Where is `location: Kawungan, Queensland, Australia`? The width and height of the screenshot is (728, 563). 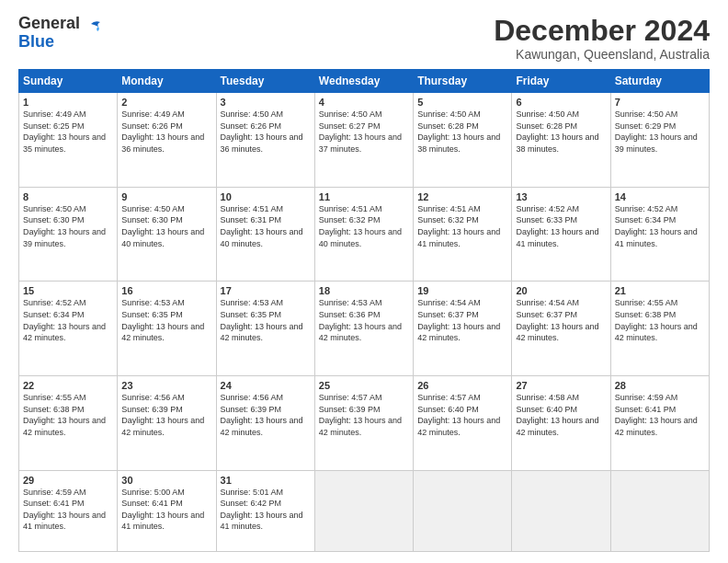
location: Kawungan, Queensland, Australia is located at coordinates (601, 54).